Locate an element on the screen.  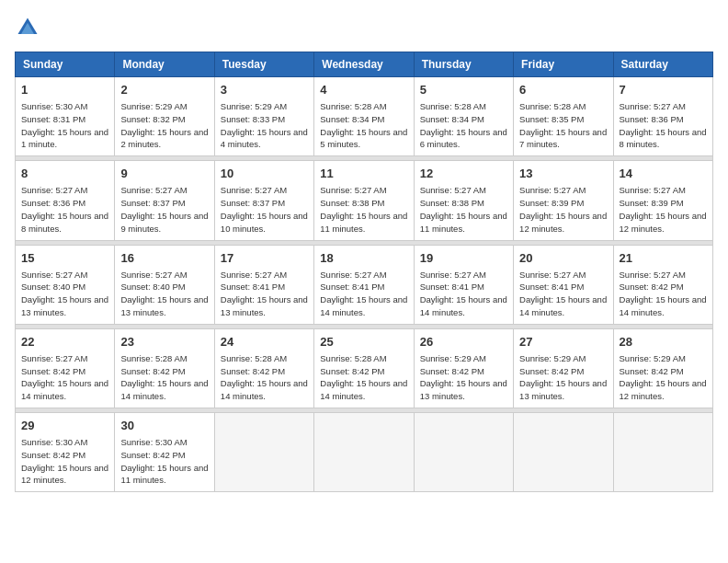
week-row-4: 22Sunrise: 5:27 AM Sunset: 8:42 PM Dayli… is located at coordinates (364, 368).